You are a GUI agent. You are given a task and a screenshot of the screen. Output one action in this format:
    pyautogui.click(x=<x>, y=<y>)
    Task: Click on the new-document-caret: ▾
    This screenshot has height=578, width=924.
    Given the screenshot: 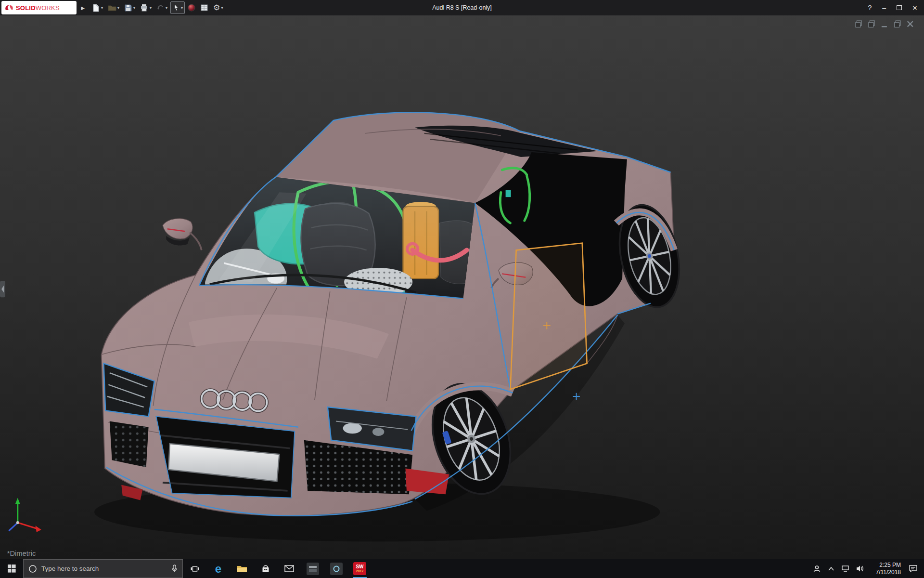 What is the action you would take?
    pyautogui.click(x=102, y=8)
    